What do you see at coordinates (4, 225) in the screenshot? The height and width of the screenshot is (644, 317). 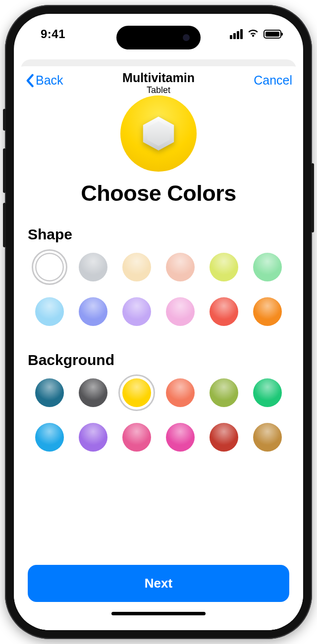 I see `volume-down` at bounding box center [4, 225].